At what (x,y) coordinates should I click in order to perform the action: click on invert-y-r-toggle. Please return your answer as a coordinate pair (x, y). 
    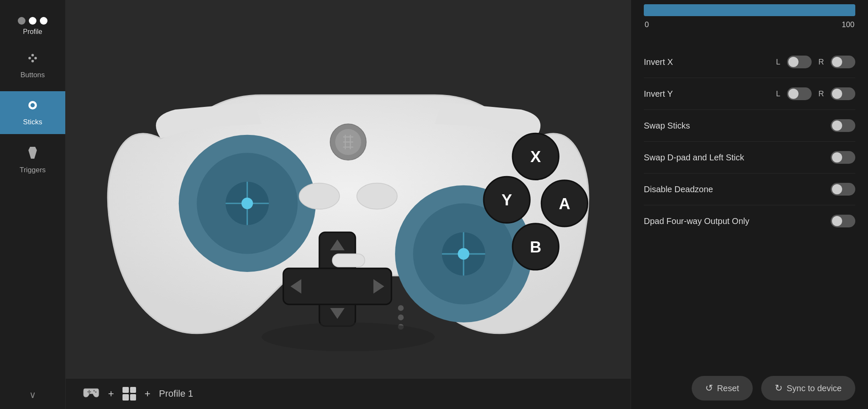
    Looking at the image, I should click on (843, 94).